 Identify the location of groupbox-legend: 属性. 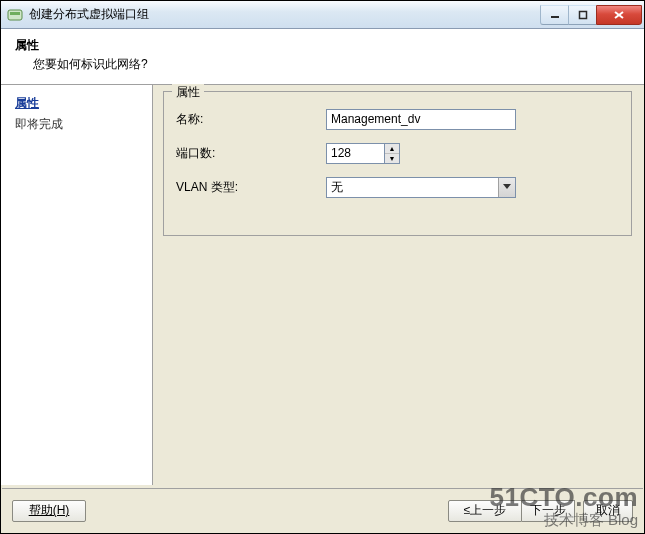
(188, 92).